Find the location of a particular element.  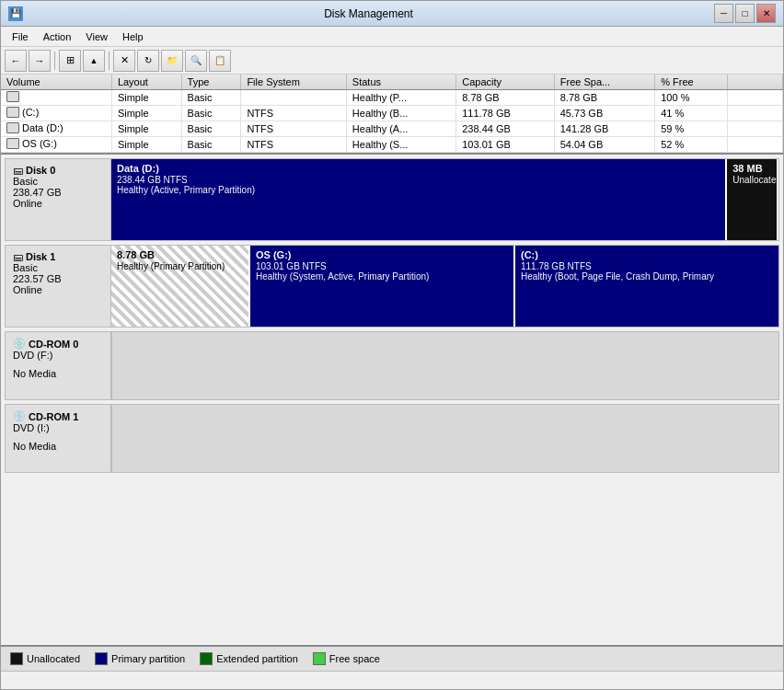

refresh-button: ↻ is located at coordinates (148, 61).